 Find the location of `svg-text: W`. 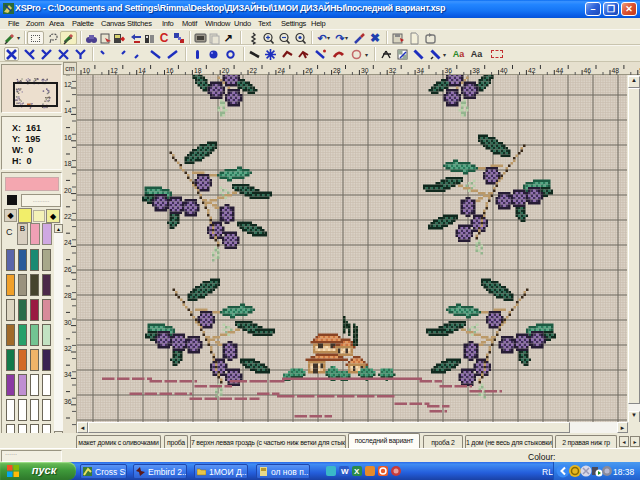

svg-text: W is located at coordinates (345, 472).